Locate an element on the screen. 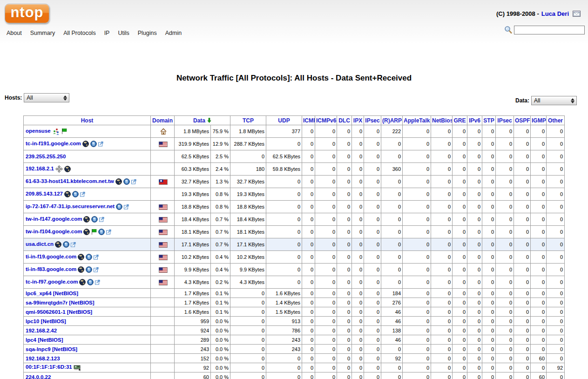 The width and height of the screenshot is (588, 379). nav-all-protocols: All Protocols is located at coordinates (79, 33).